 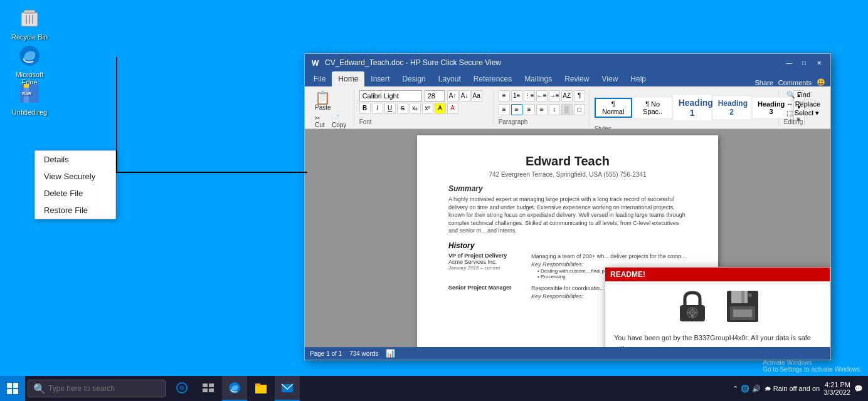 I want to click on sort-button: AZ, so click(x=567, y=96).